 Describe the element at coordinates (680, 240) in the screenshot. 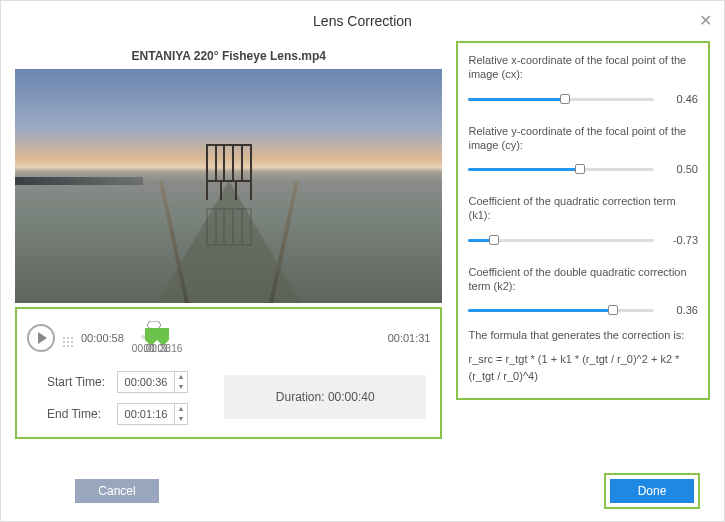

I see `param-value: -0.73` at that location.